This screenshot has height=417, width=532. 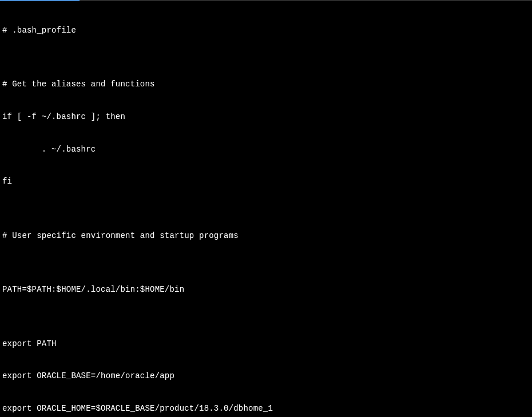 What do you see at coordinates (266, 236) in the screenshot?
I see `file-line: # User specific environment and startup …` at bounding box center [266, 236].